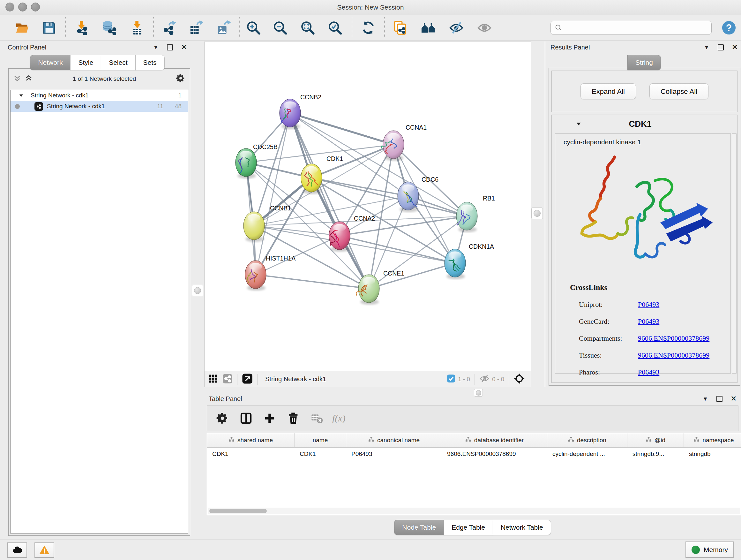 This screenshot has width=741, height=560. I want to click on zoom-selected-icon, so click(335, 28).